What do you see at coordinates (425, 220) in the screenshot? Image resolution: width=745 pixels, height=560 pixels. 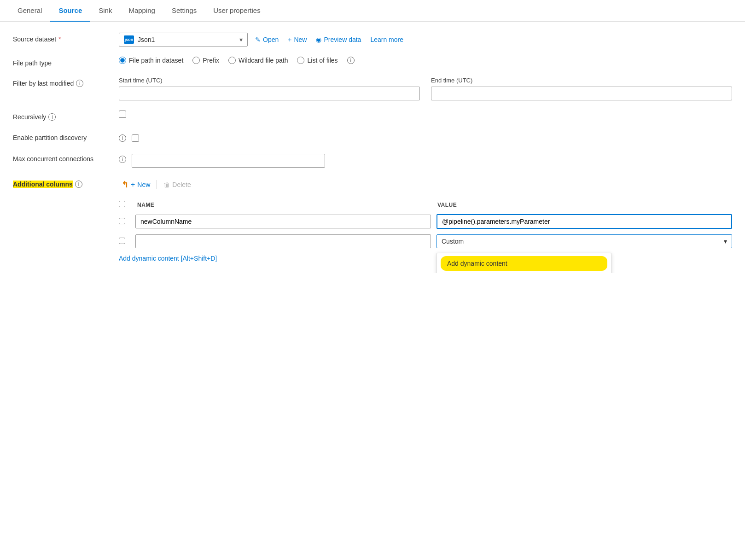 I see `additional-columns-content: ↰ + New 🗑 Delete NAME VA` at bounding box center [425, 220].